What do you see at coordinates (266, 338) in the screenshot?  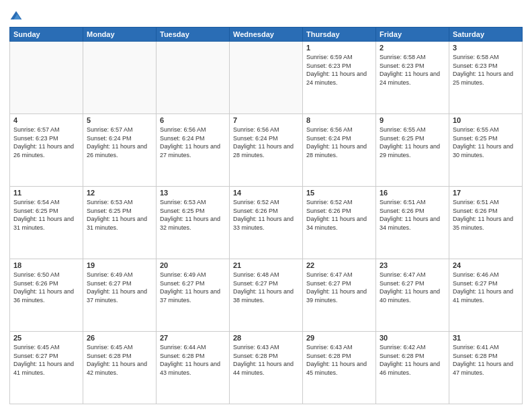 I see `day-number: 28` at bounding box center [266, 338].